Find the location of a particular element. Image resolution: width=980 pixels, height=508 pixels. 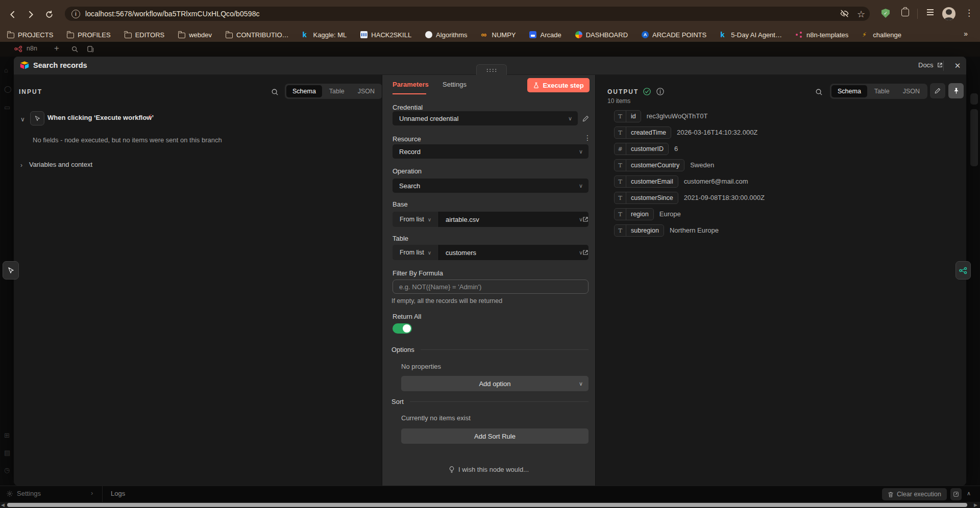

bookmark-star-icon: ☆ is located at coordinates (861, 14).